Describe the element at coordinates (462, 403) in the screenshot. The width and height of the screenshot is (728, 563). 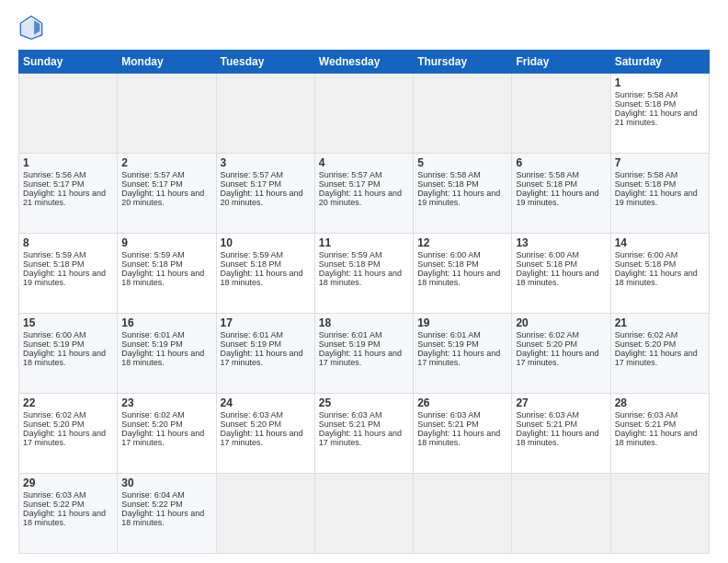
I see `day-number: 26` at that location.